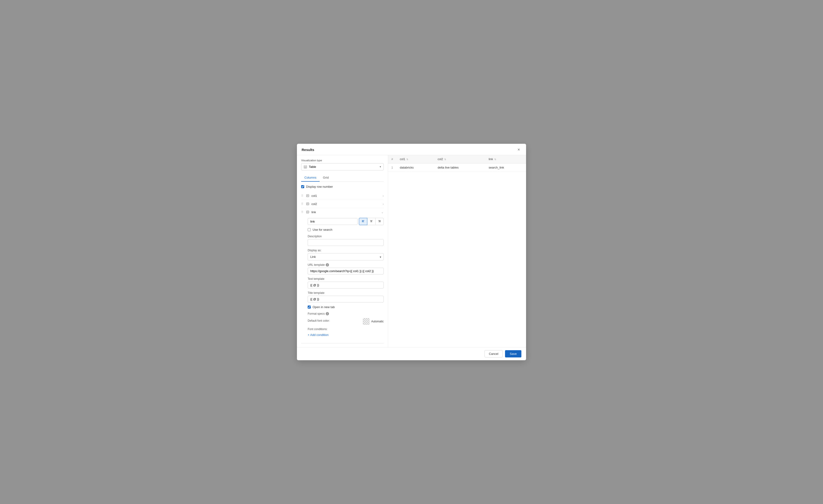 This screenshot has height=504, width=823. Describe the element at coordinates (346, 285) in the screenshot. I see `text-template-input` at that location.